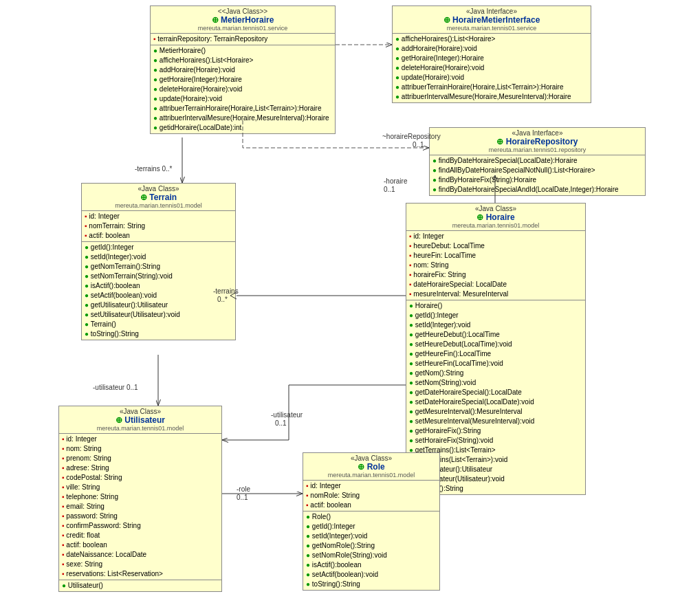 This screenshot has height=616, width=691. Describe the element at coordinates (371, 521) in the screenshot. I see `class-Role: «Java Class» Role mereuta.marian.tennis0…` at that location.